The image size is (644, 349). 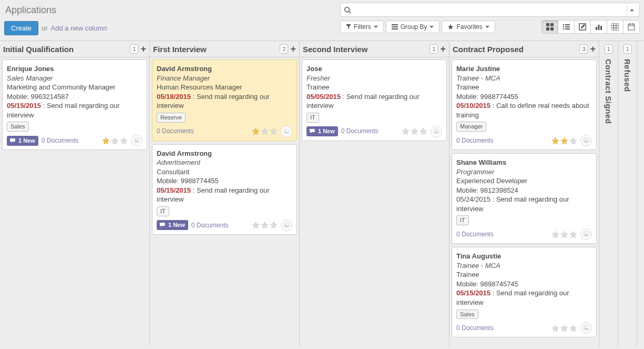 What do you see at coordinates (224, 163) in the screenshot?
I see `card-subtitle: Advertisement` at bounding box center [224, 163].